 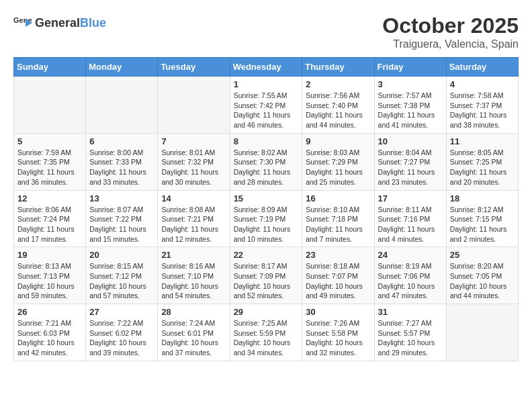 I want to click on daylight: Daylight: 11 hours and 7 minutes., so click(x=335, y=234).